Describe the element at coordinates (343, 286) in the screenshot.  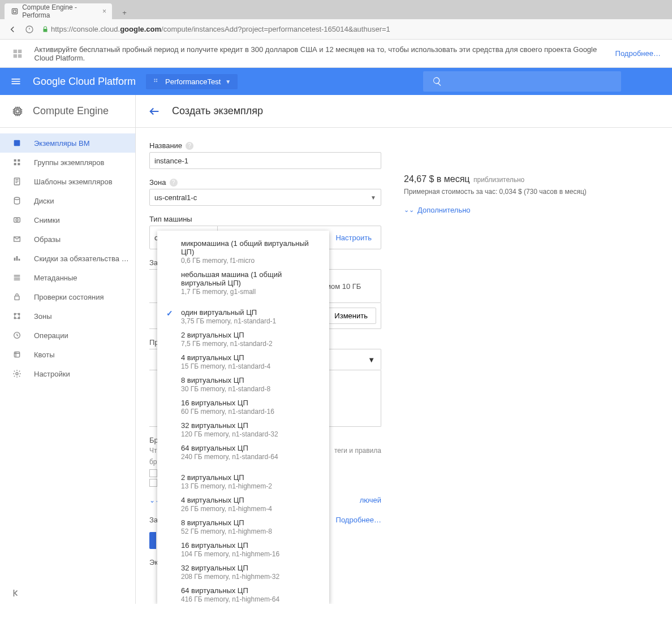
I see `boot-disk-size: мом 10 ГБ` at that location.